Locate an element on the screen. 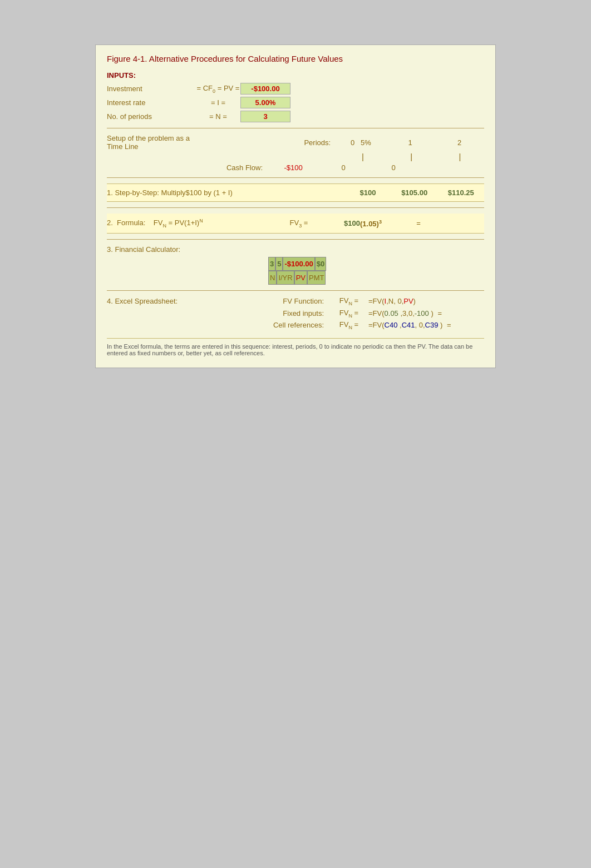 The height and width of the screenshot is (868, 591). calc-iyr-label: I/YR is located at coordinates (285, 278).